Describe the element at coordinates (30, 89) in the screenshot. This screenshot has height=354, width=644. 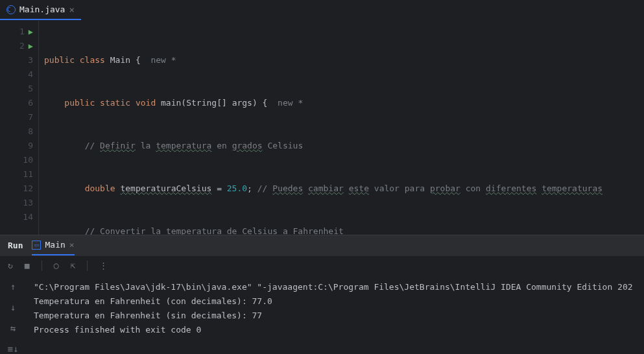
I see `line-number: 5` at that location.